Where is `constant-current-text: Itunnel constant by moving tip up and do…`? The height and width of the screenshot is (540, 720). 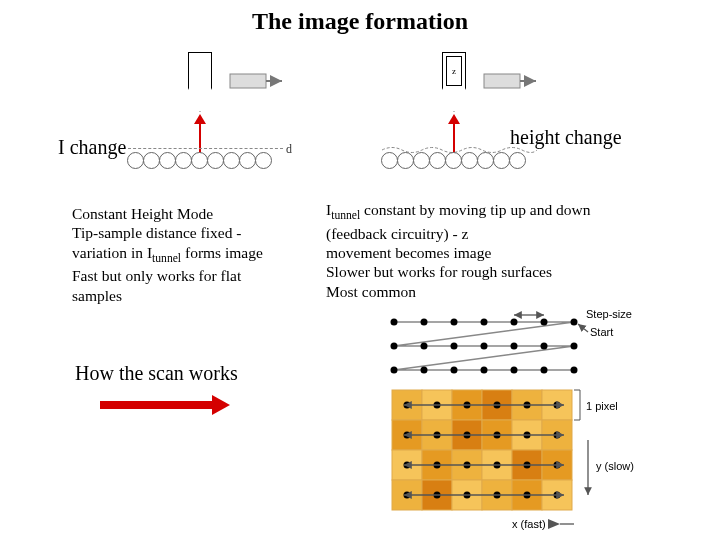 constant-current-text: Itunnel constant by moving tip up and do… is located at coordinates (496, 250).